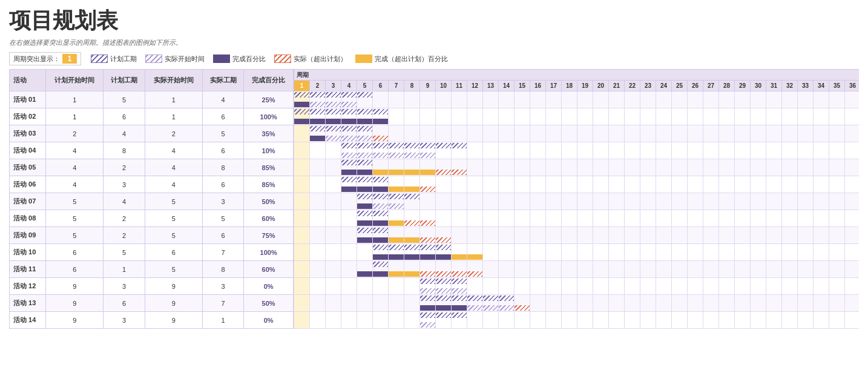  What do you see at coordinates (577, 75) in the screenshot?
I see `period-header: 周期` at bounding box center [577, 75].